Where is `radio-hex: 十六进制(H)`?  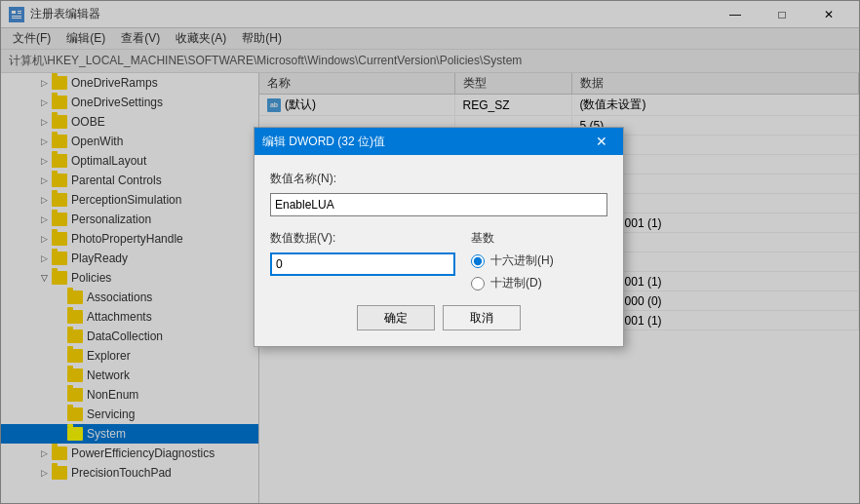 radio-hex: 十六进制(H) is located at coordinates (539, 261).